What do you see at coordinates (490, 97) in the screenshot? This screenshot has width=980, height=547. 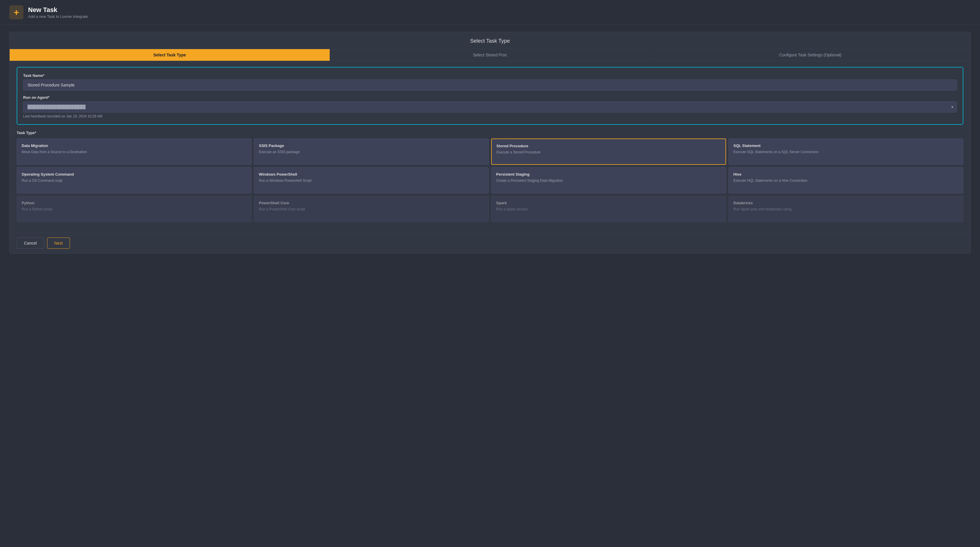 I see `run-on-agent-label: Run on Agent*` at bounding box center [490, 97].